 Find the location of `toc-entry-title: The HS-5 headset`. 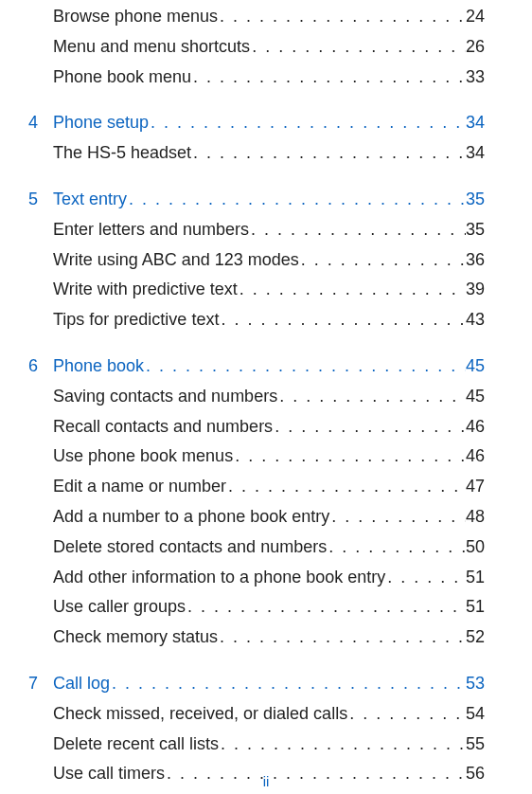

toc-entry-title: The HS-5 headset is located at coordinates (122, 153).